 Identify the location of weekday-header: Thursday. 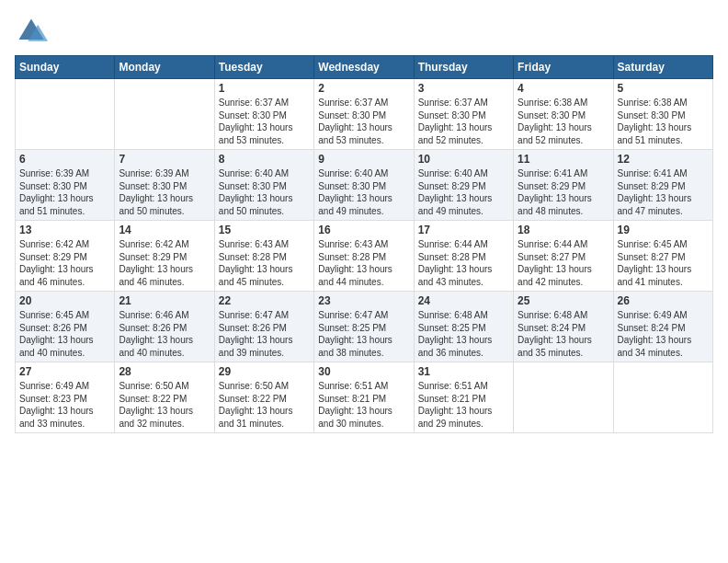
(463, 68).